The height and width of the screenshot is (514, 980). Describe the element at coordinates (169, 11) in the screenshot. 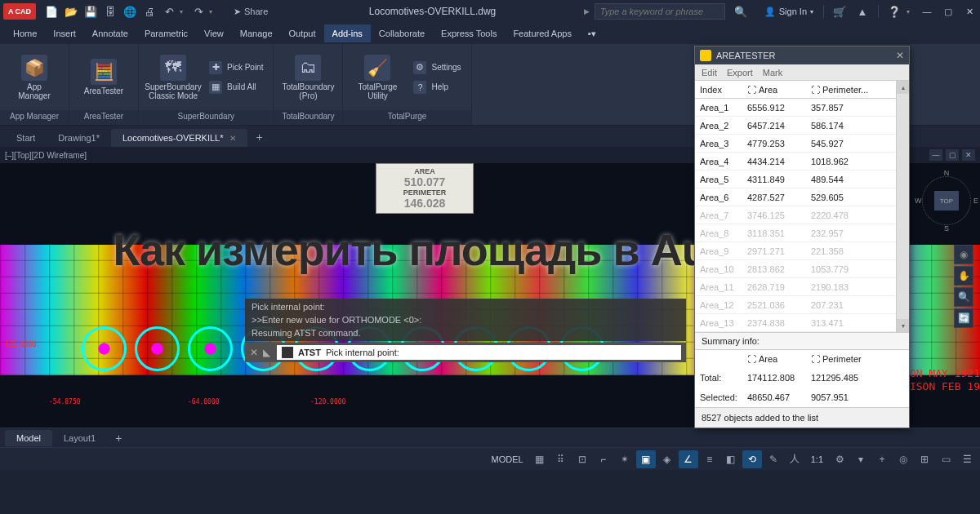

I see `undo-icon: ↶` at that location.